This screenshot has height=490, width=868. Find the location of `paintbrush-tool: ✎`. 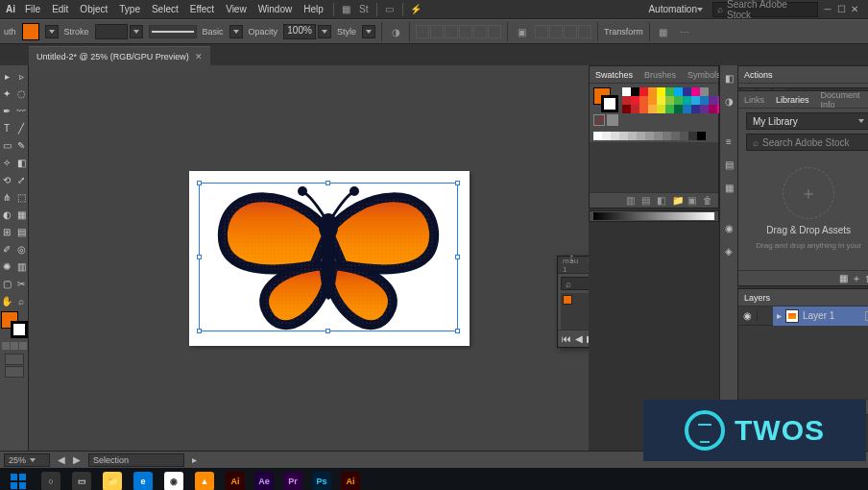

paintbrush-tool: ✎ is located at coordinates (21, 145).